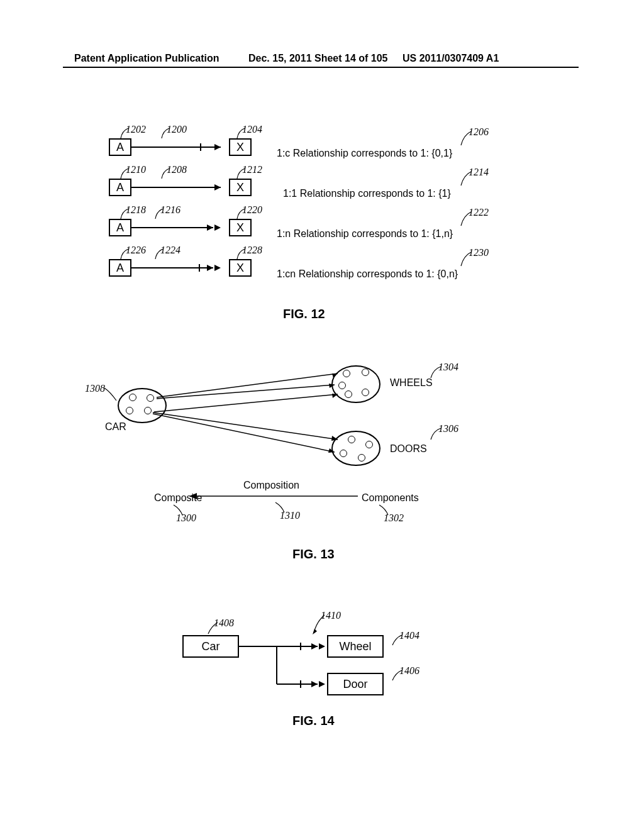 This screenshot has width=644, height=830. What do you see at coordinates (147, 58) in the screenshot?
I see `header-left: Patent Application Publication` at bounding box center [147, 58].